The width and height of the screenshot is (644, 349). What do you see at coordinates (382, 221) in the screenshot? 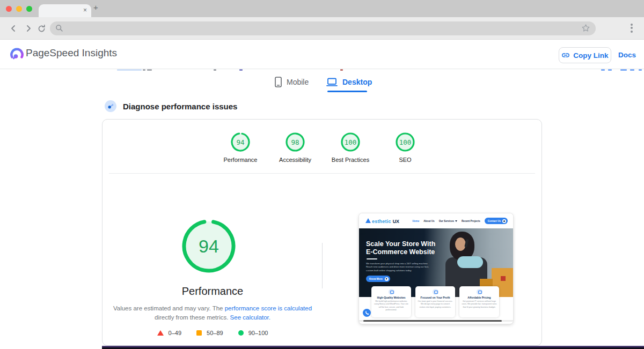
I see `preview-brand-logo: esthetic UX` at bounding box center [382, 221].